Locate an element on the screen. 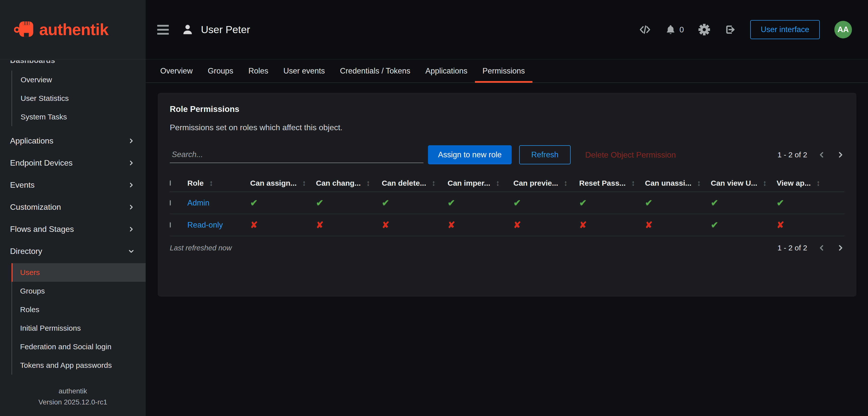  sidebar-section-applications: Applications is located at coordinates (73, 141).